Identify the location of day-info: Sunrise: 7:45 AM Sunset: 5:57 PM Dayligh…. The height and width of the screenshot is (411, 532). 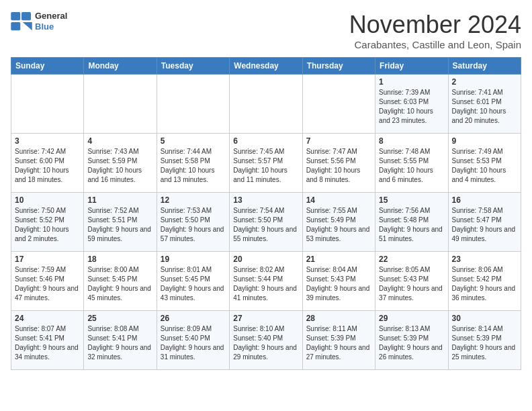
(266, 166).